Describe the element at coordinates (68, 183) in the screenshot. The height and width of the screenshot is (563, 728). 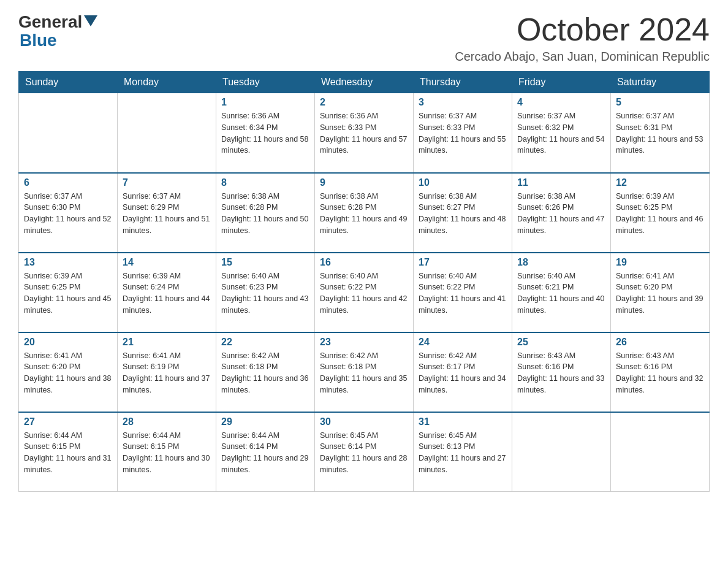
I see `day-number: 6` at that location.